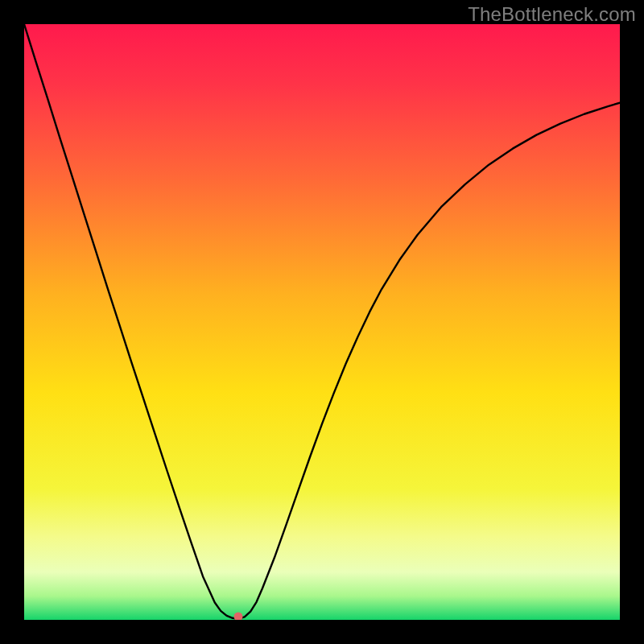  What do you see at coordinates (238, 617) in the screenshot?
I see `optimum-marker` at bounding box center [238, 617].